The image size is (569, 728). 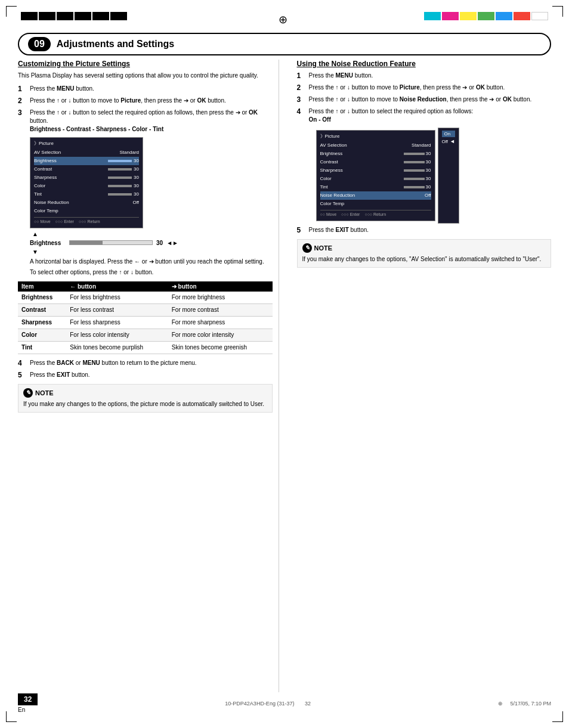 What do you see at coordinates (486, 16) in the screenshot?
I see `top-bar-right` at bounding box center [486, 16].